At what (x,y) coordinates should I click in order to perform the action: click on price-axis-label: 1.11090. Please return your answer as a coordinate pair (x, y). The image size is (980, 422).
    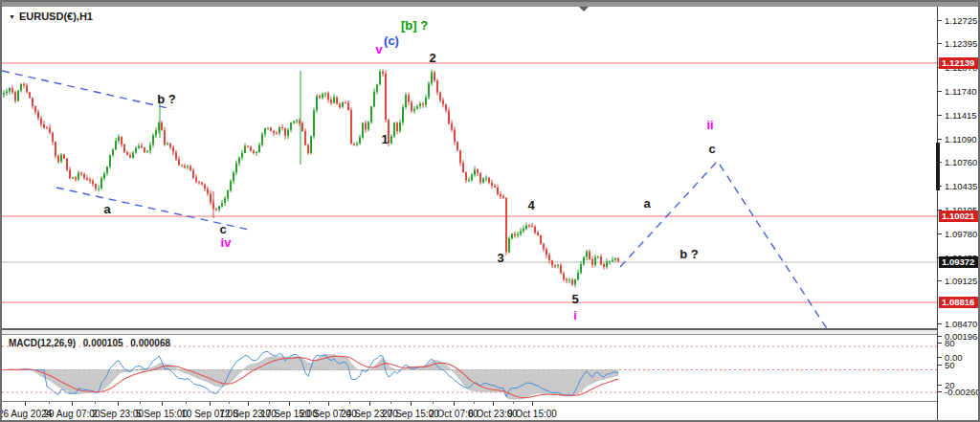
    Looking at the image, I should click on (961, 140).